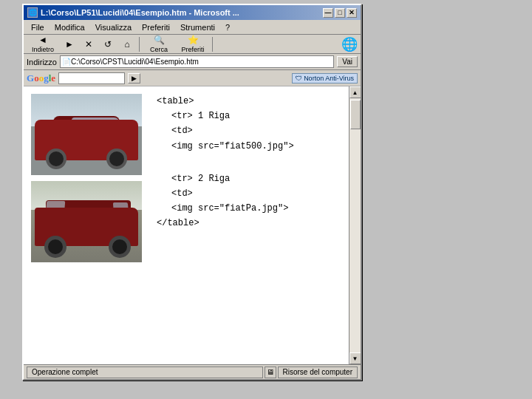  Describe the element at coordinates (56, 159) in the screenshot. I see `car1-wheel-left` at that location.